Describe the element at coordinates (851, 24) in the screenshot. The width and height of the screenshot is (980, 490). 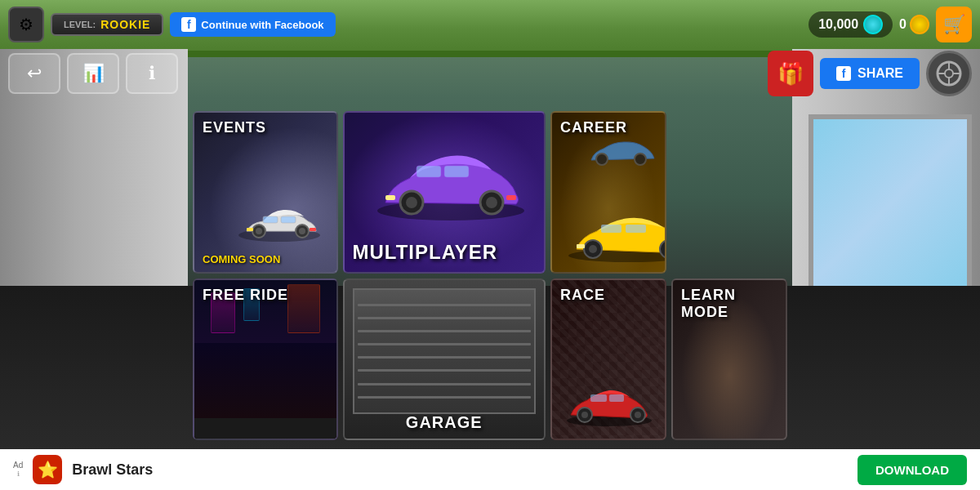
I see `green-currency-display: 10,000` at that location.